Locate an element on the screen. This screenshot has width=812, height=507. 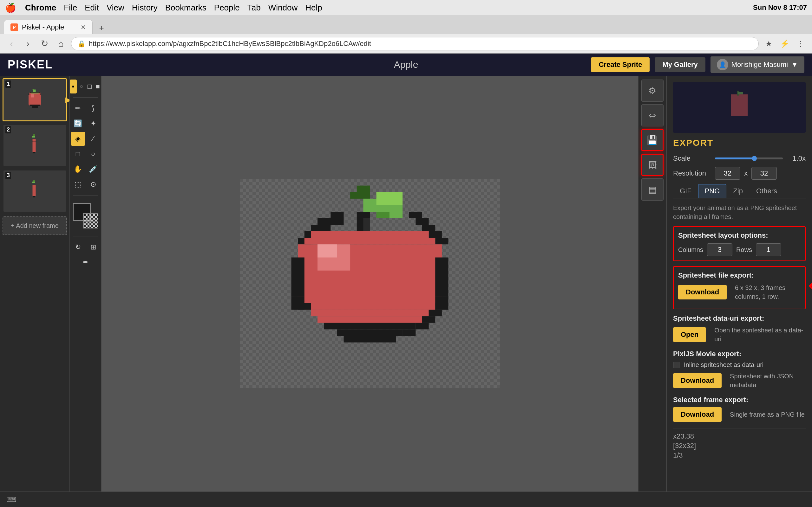
apple-menu: 🍎 is located at coordinates (11, 8).